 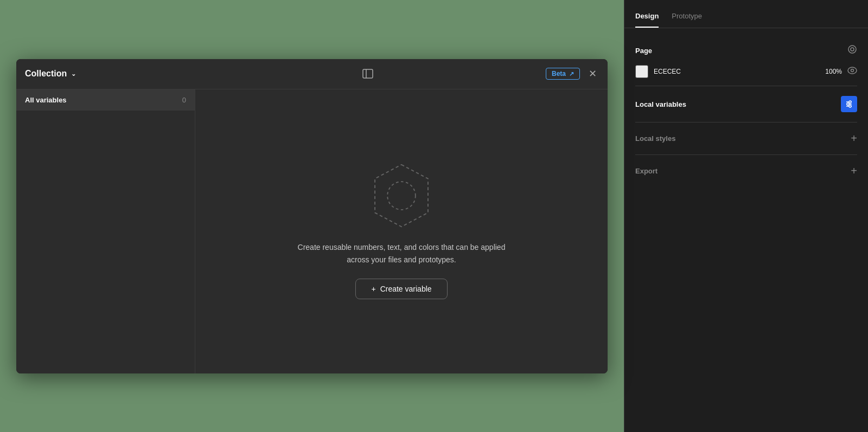 I want to click on page-color-row: ECECEC 100%, so click(x=746, y=72).